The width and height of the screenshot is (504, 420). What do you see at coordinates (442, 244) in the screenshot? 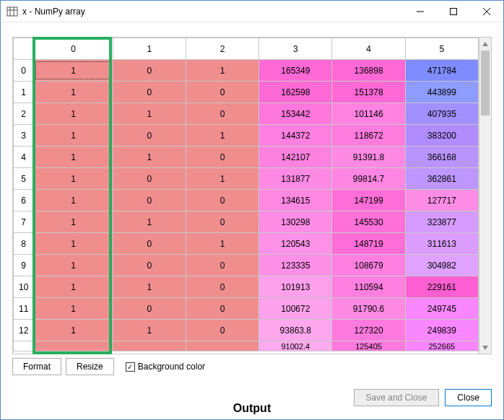
I see `grid-cell: 311613` at bounding box center [442, 244].